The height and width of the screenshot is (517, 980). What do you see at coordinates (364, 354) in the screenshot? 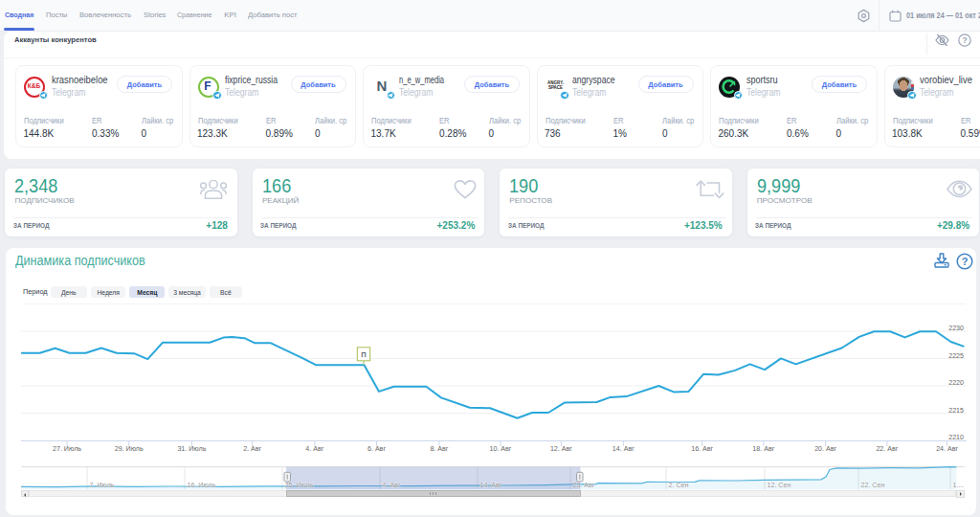
I see `svg-text: П` at bounding box center [364, 354].